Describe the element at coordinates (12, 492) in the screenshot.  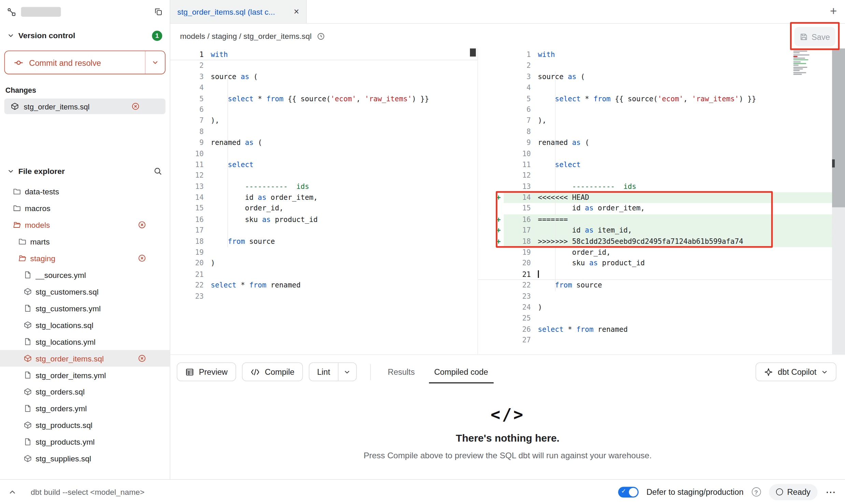
I see `chevron-up-icon` at that location.